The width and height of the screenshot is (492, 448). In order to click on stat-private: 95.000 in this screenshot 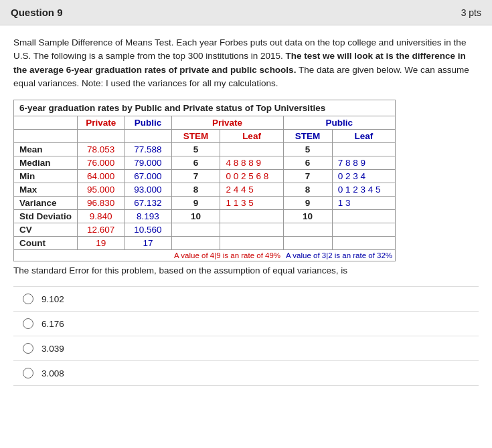, I will do `click(101, 190)`.